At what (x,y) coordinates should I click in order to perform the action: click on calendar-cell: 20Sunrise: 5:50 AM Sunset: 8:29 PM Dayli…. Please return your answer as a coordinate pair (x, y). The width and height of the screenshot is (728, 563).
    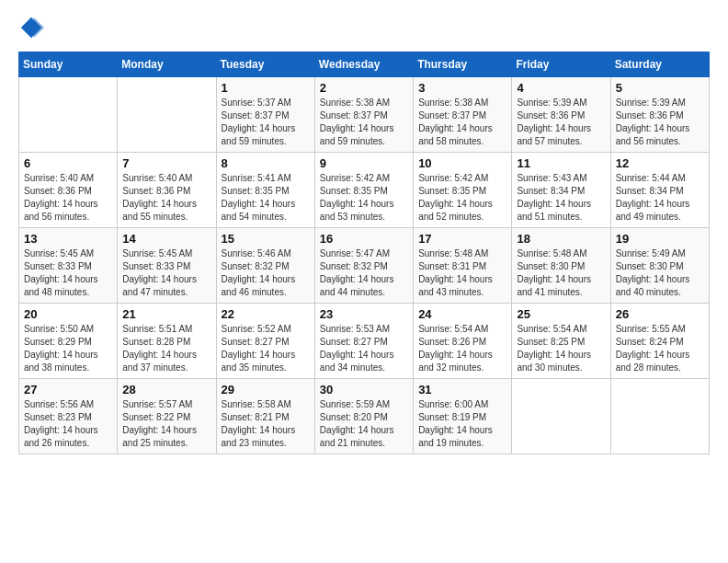
    Looking at the image, I should click on (68, 341).